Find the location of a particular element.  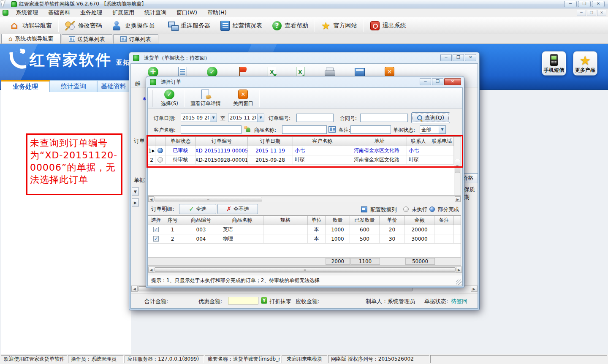

view-help-button: ? 查看帮助 is located at coordinates (290, 26).